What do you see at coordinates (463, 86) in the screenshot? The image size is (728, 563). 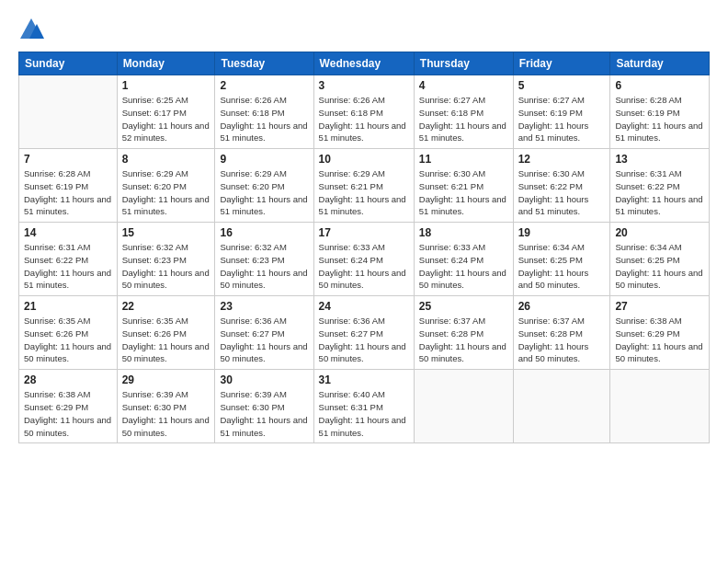 I see `day-number: 4` at bounding box center [463, 86].